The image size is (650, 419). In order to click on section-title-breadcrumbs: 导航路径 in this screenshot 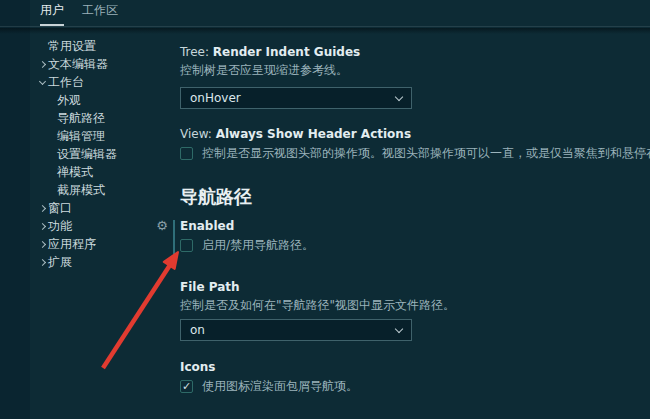, I will do `click(409, 197)`.